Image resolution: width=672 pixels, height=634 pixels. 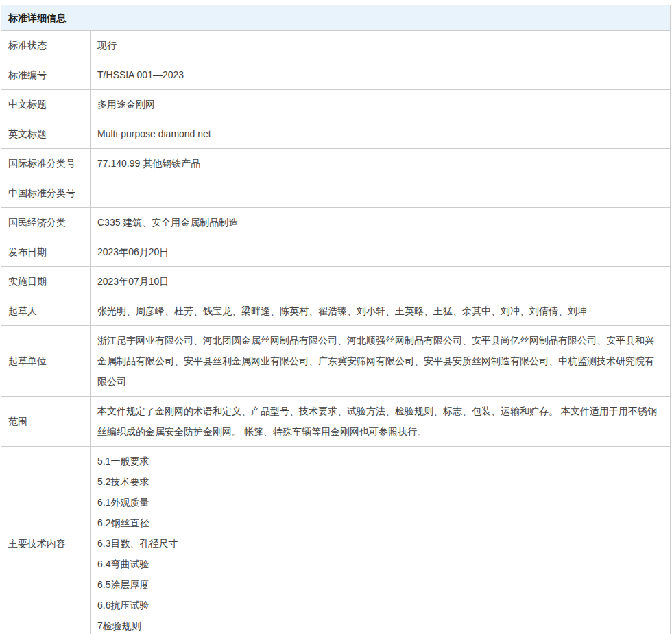 I want to click on table-row: 国际标准分类号77.140.99 其他钢铁产品, so click(x=336, y=163).